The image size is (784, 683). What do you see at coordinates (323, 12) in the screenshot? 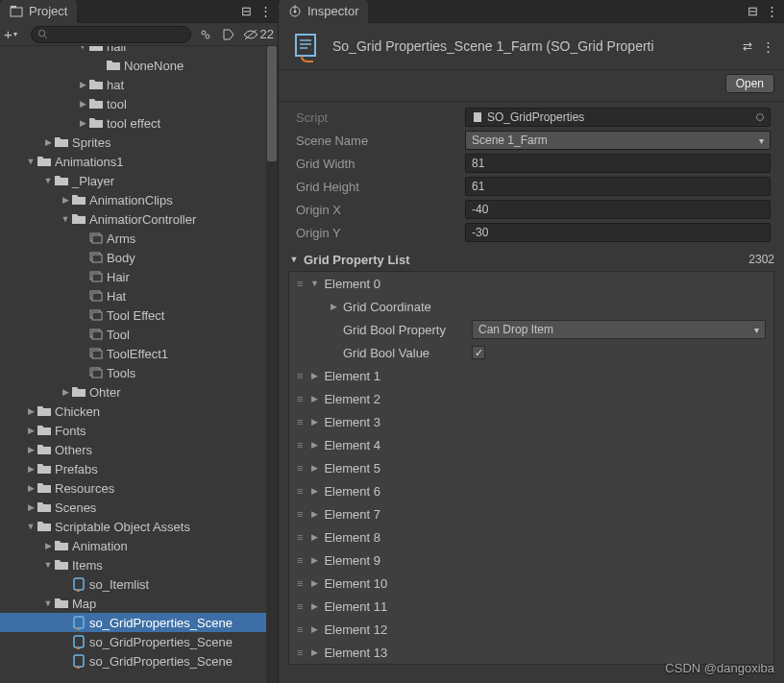
I see `inspector-tab: i Inspector` at bounding box center [323, 12].